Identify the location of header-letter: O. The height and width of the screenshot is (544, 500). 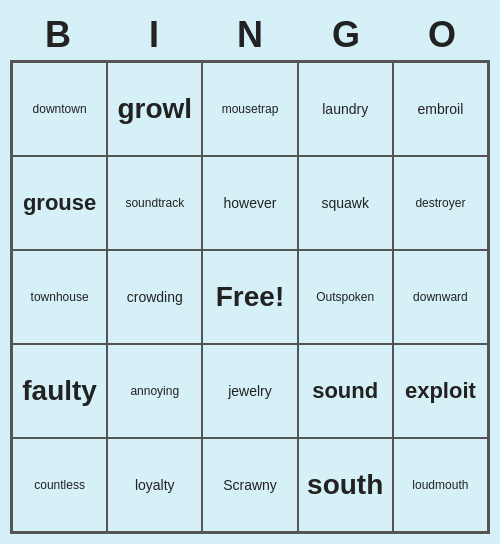
(442, 35).